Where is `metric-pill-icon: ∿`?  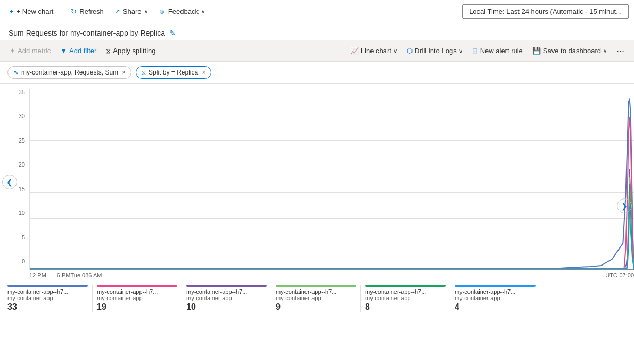 metric-pill-icon: ∿ is located at coordinates (16, 72).